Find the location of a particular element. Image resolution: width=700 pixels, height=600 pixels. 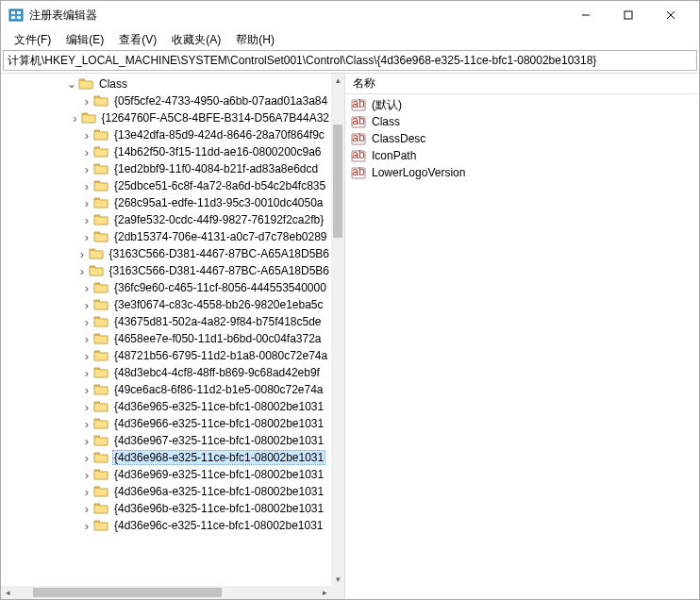

tree-item-label: {4d36e968-e325-11ce-bfc1-08002be1031 is located at coordinates (219, 458).